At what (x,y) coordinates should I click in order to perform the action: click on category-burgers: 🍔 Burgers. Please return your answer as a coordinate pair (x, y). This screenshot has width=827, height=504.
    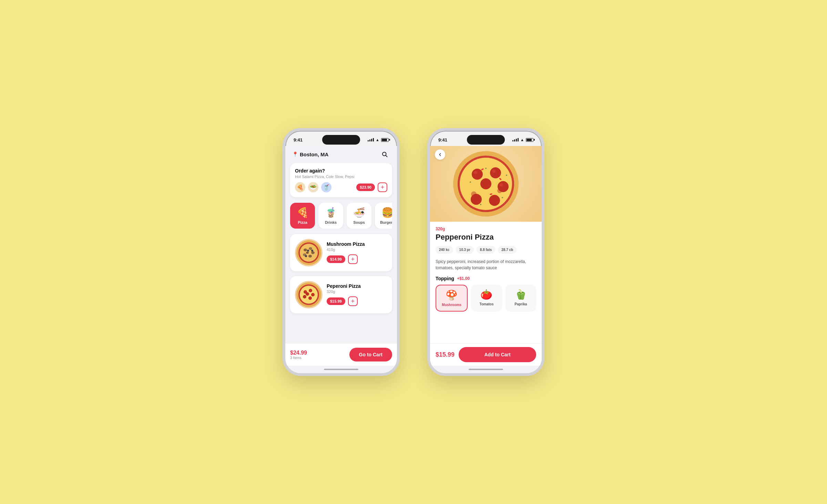
    Looking at the image, I should click on (384, 216).